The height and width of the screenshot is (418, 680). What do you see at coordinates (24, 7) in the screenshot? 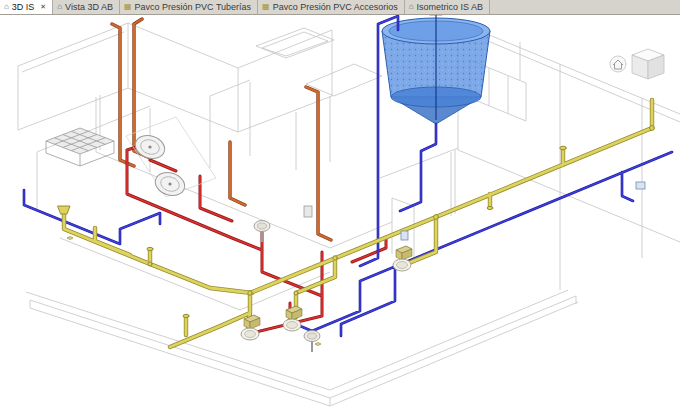
I see `tab-label: 3D IS` at bounding box center [24, 7].